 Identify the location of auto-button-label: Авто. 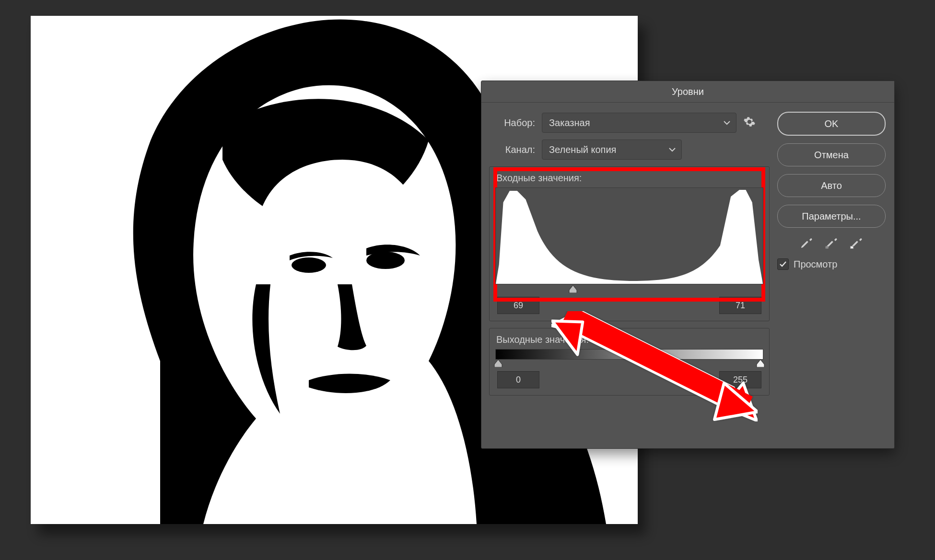
(831, 186).